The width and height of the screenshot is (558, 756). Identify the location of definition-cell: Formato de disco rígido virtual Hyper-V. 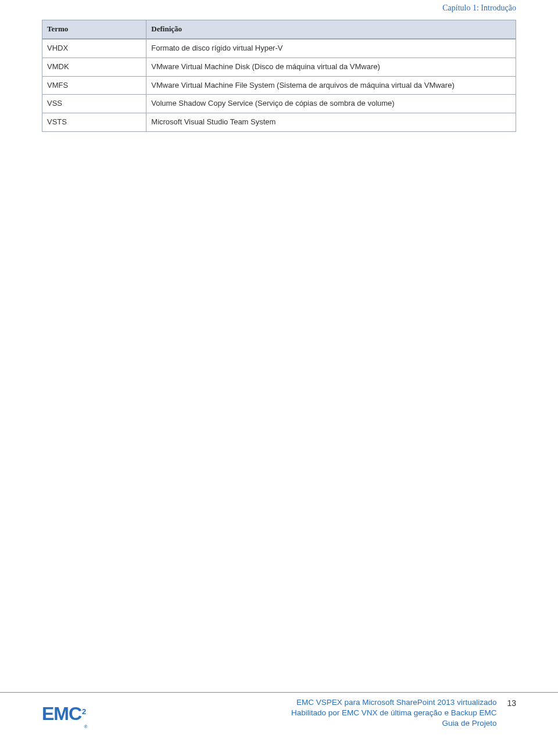
(331, 48).